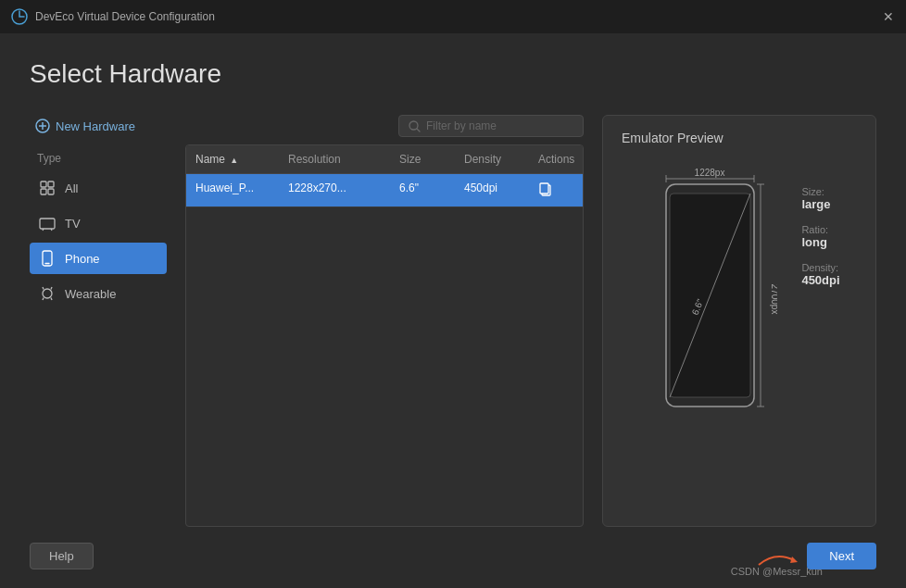  Describe the element at coordinates (821, 237) in the screenshot. I see `spec-ratio: Ratio: long` at that location.